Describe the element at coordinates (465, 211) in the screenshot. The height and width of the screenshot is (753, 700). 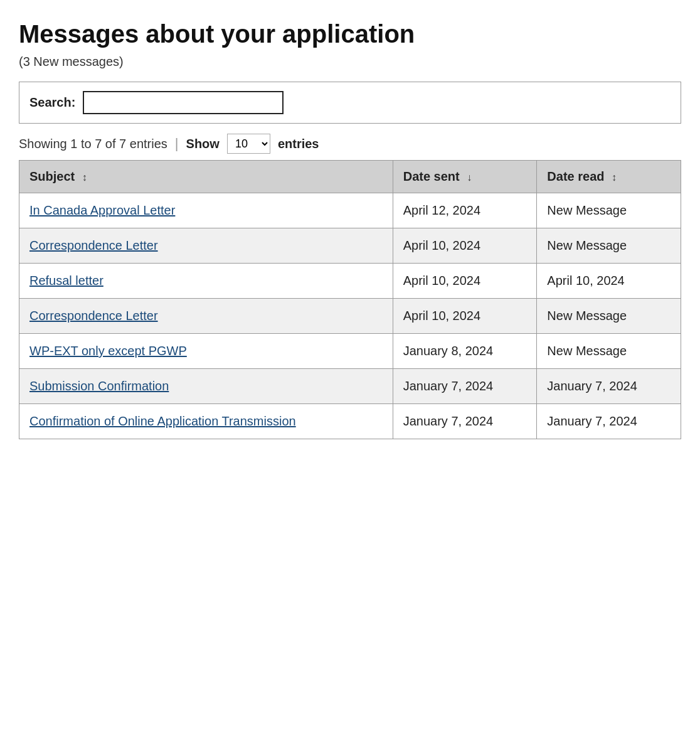
I see `date-sent-cell: April 12, 2024` at that location.